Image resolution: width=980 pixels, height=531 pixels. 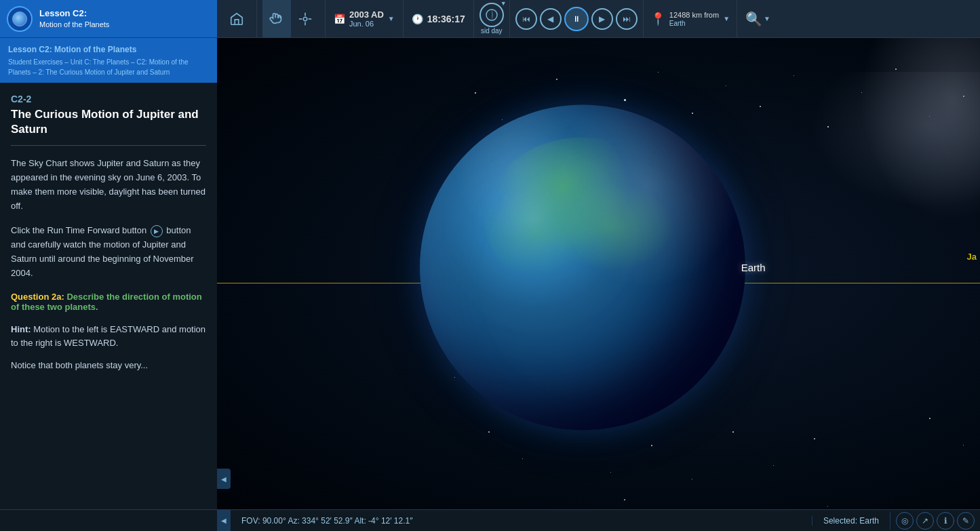 I want to click on pause-button: ⏸, so click(x=576, y=19).